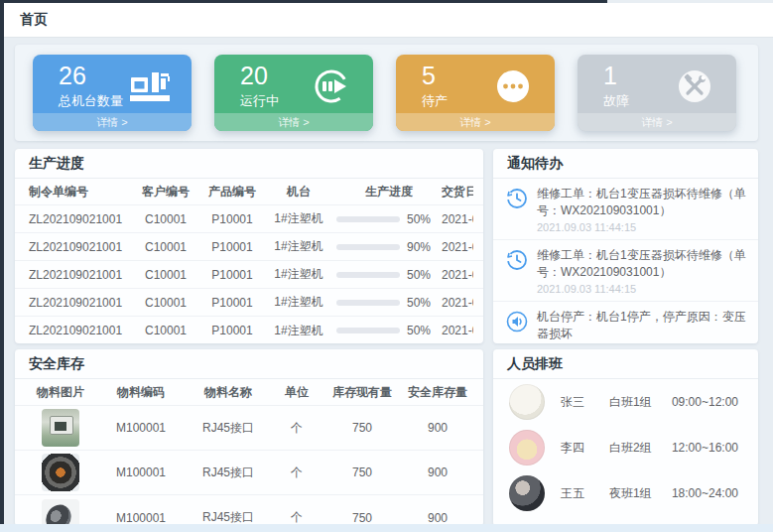 The height and width of the screenshot is (532, 773). What do you see at coordinates (641, 494) in the screenshot?
I see `shift-label: 夜班1组` at bounding box center [641, 494].